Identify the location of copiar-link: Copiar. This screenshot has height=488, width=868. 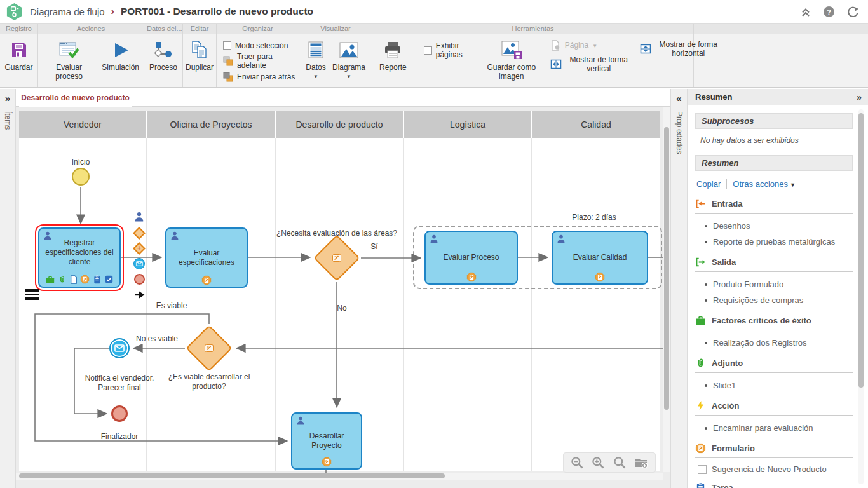
(709, 184).